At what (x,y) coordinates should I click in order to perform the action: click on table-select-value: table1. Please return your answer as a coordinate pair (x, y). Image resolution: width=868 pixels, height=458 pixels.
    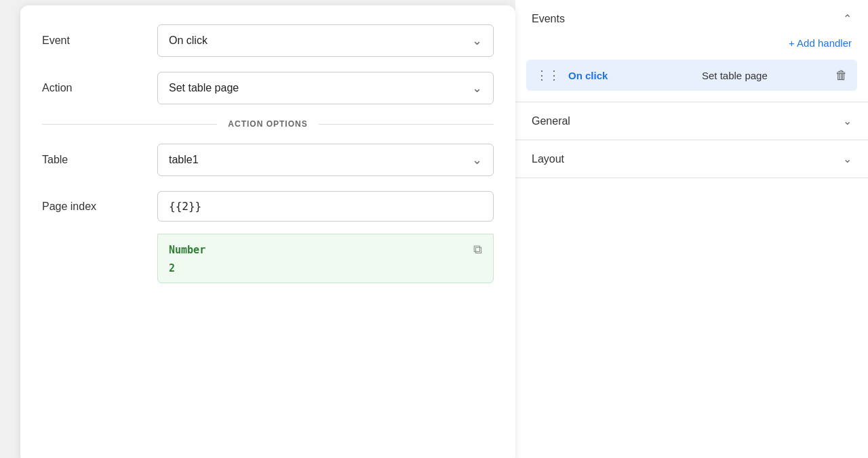
    Looking at the image, I should click on (184, 160).